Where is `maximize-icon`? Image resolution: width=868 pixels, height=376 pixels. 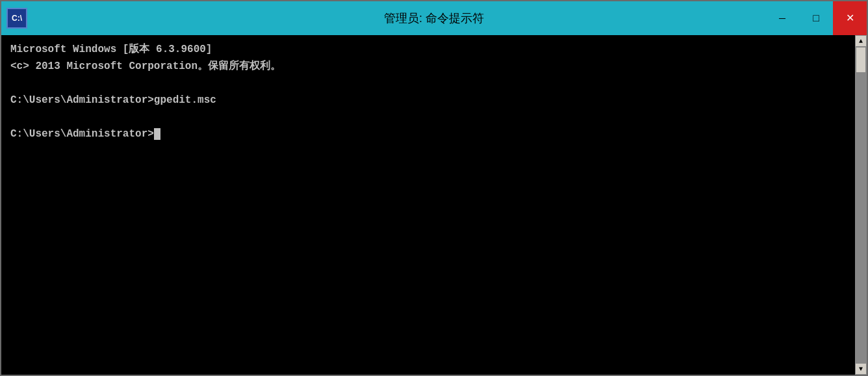 maximize-icon is located at coordinates (816, 18).